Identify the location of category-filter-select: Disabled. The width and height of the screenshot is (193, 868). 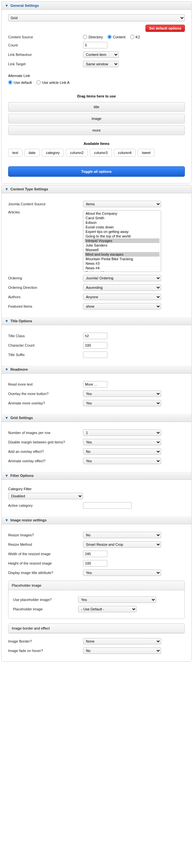
(46, 496).